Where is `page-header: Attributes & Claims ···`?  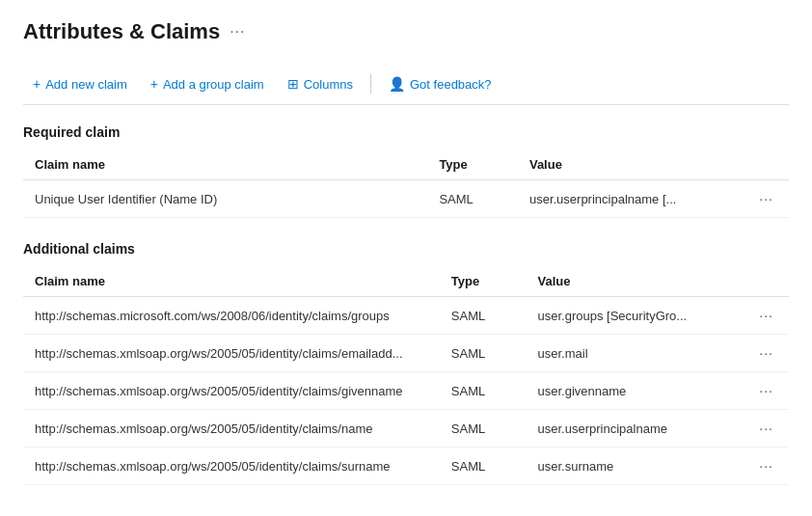 page-header: Attributes & Claims ··· is located at coordinates (406, 32).